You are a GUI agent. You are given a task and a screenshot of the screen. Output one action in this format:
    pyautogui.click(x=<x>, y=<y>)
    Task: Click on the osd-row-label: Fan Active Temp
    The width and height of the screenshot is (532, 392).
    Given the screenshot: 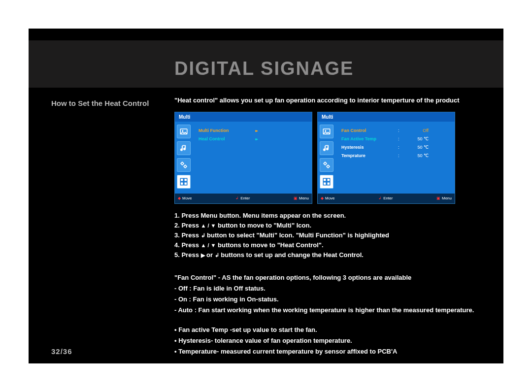 What is the action you would take?
    pyautogui.click(x=369, y=139)
    